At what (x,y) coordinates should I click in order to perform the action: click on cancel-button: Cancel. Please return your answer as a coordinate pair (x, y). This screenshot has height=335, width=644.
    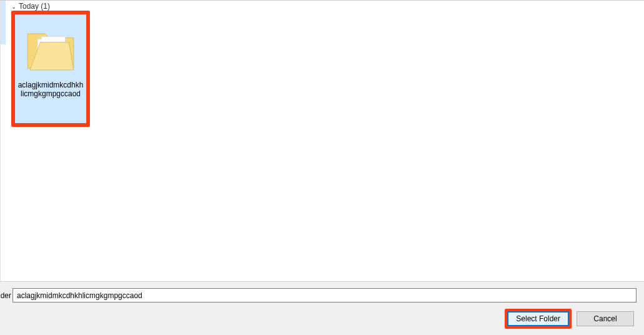
    Looking at the image, I should click on (605, 319).